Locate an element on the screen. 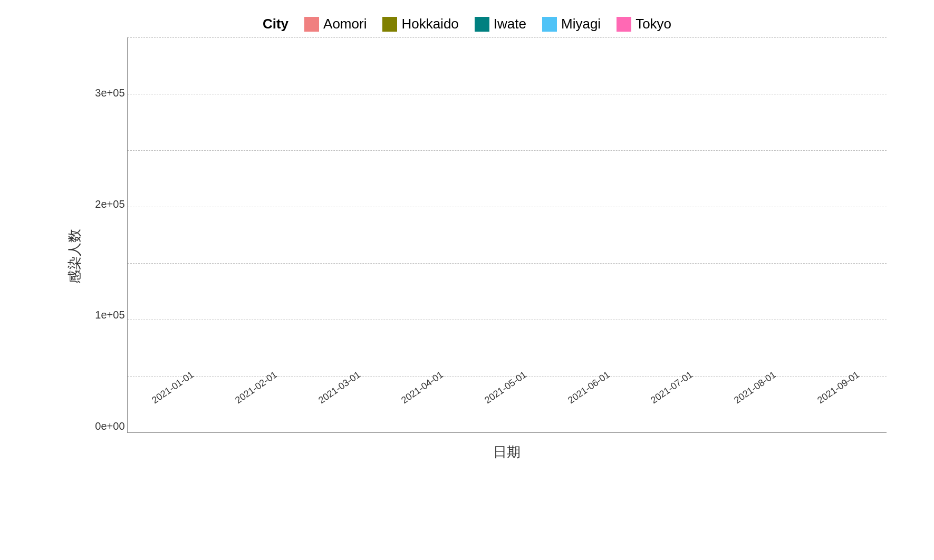  hokkaido-label: Hokkaido is located at coordinates (430, 24).